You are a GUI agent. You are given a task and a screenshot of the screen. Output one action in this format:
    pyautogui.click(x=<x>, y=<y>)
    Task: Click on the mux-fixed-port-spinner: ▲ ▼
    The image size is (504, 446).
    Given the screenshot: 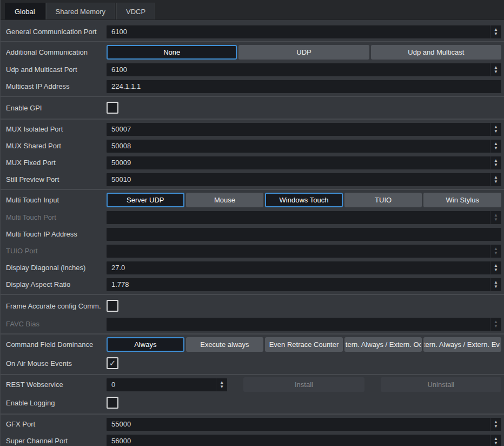 What is the action you would take?
    pyautogui.click(x=304, y=163)
    